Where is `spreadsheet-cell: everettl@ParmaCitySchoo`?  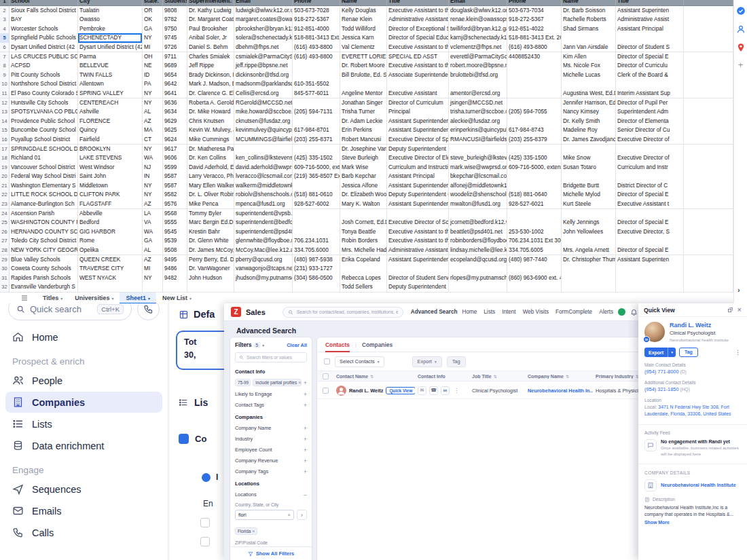
spreadsheet-cell: everettl@ParmaCitySchoo is located at coordinates (478, 57).